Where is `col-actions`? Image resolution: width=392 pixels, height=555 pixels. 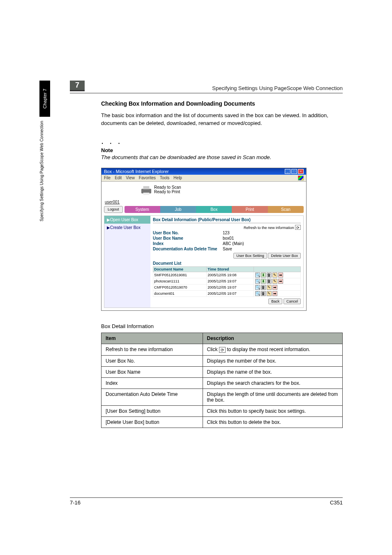 col-actions is located at coordinates (277, 269).